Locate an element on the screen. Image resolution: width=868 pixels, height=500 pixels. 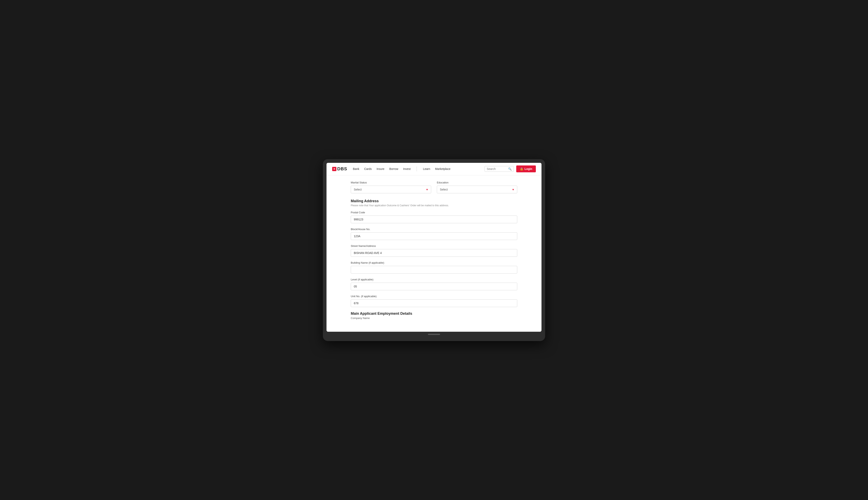
mailing-address-note: Please note that Your application Outcom… is located at coordinates (434, 205).